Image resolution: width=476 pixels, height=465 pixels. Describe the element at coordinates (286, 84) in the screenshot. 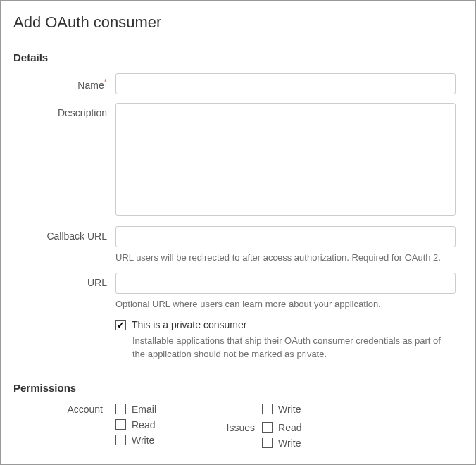

I see `name-input` at that location.